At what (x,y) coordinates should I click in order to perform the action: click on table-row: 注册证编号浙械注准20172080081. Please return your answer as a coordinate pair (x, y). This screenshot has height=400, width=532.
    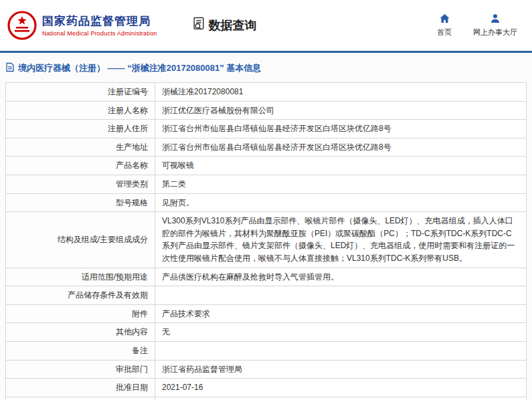
    Looking at the image, I should click on (266, 92).